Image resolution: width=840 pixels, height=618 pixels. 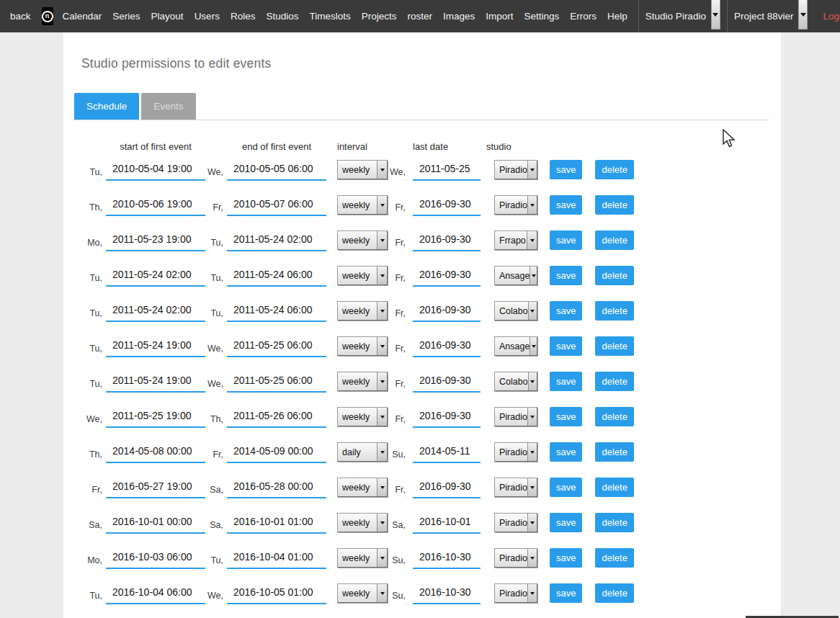 I want to click on nav-item-series: Series, so click(x=126, y=16).